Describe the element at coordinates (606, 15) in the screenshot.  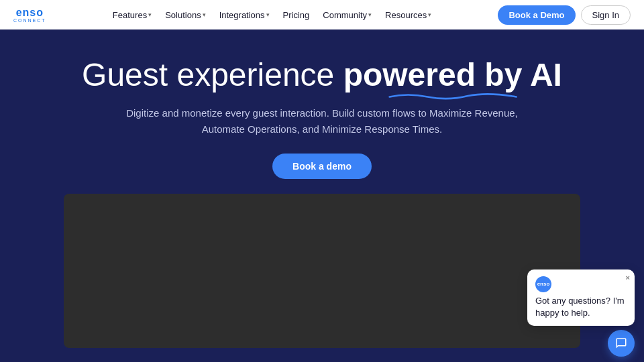
I see `sign-in-button: Sign In` at that location.